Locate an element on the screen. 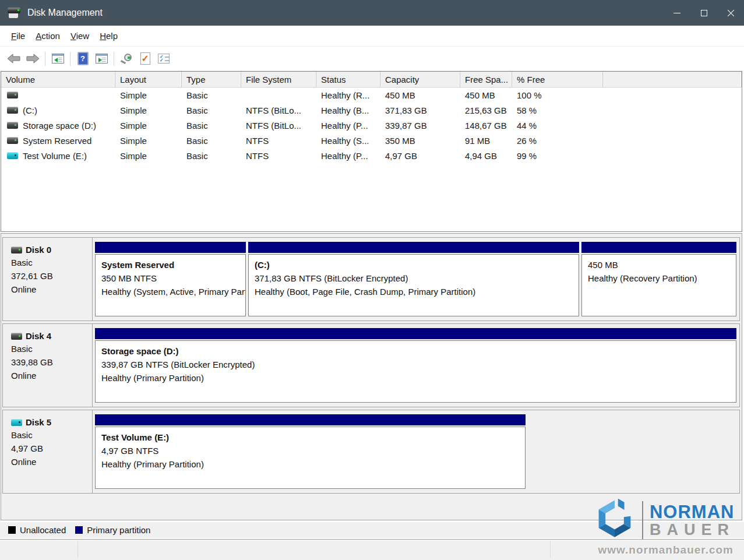 This screenshot has height=560, width=744. menu-help: Help is located at coordinates (108, 36).